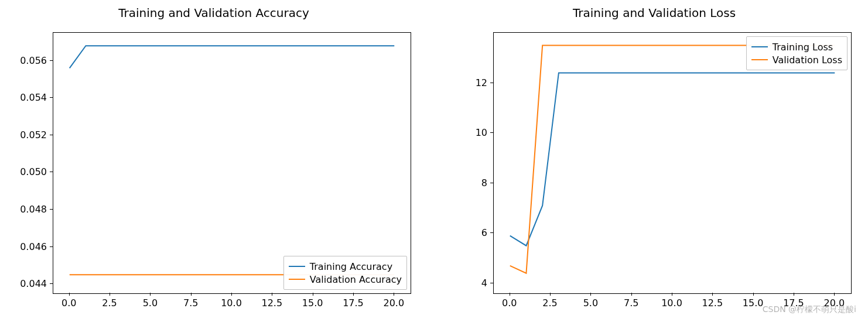 Image resolution: width=868 pixels, height=322 pixels. I want to click on y-tick-label: 0.052, so click(33, 135).